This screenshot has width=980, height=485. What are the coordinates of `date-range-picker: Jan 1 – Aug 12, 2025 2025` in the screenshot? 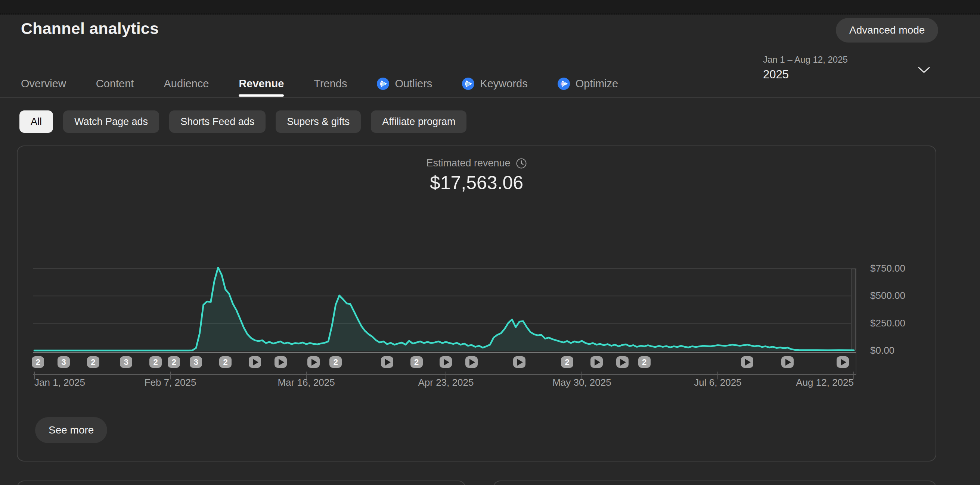 It's located at (848, 68).